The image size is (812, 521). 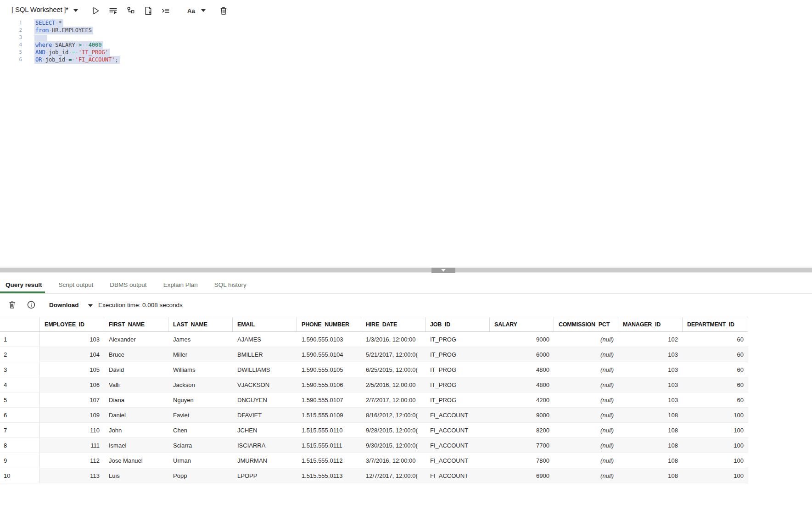 I want to click on grid-corner-cell, so click(x=20, y=324).